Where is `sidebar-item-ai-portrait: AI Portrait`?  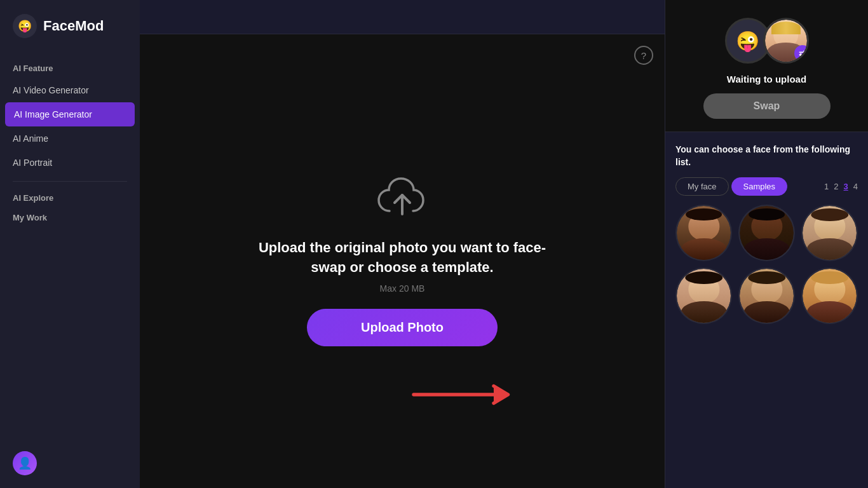
sidebar-item-ai-portrait: AI Portrait is located at coordinates (70, 163).